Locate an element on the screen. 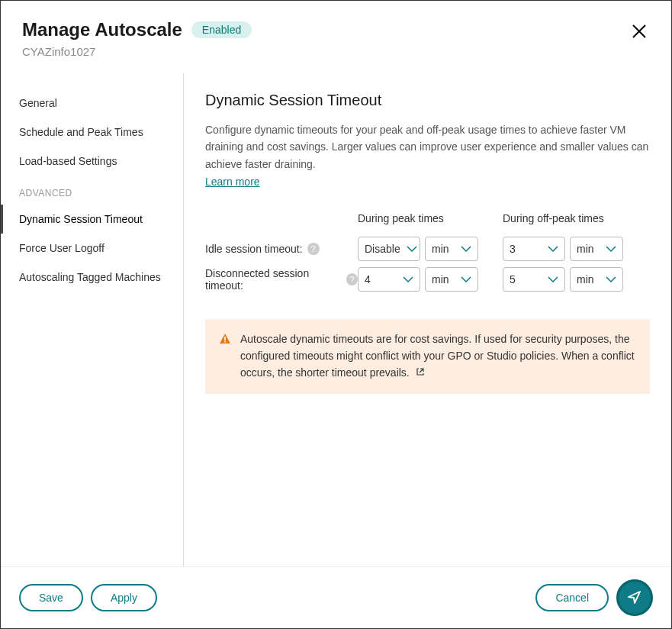 The height and width of the screenshot is (629, 672). row-label-idle: Idle session timeout: ? is located at coordinates (281, 249).